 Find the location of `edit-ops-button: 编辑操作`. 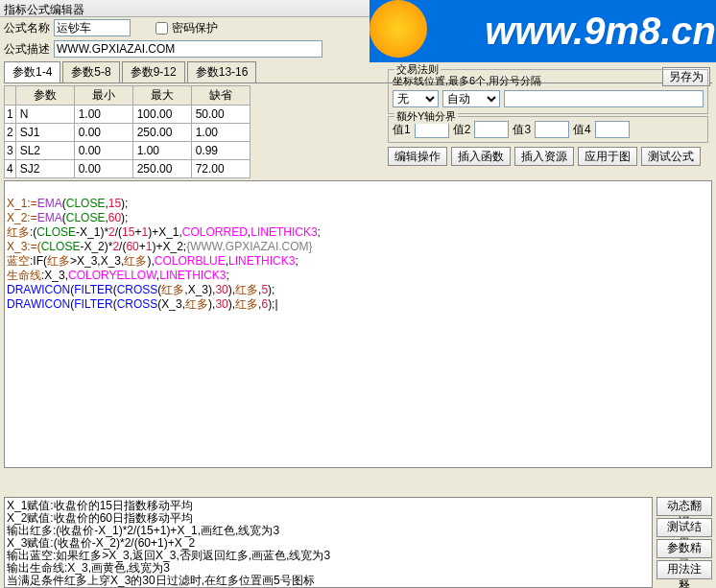

edit-ops-button: 编辑操作 is located at coordinates (418, 156).